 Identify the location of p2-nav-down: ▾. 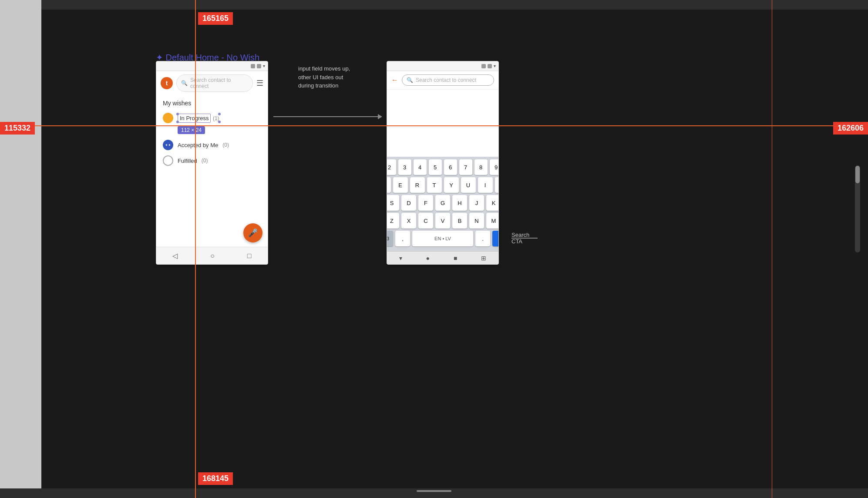
(400, 258).